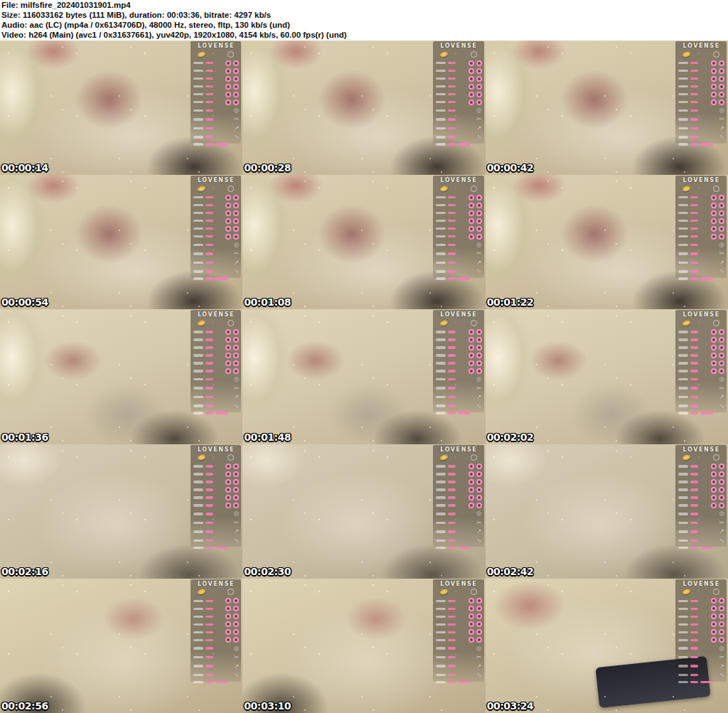 This screenshot has width=728, height=713. I want to click on scissors-icon: ✂, so click(722, 119).